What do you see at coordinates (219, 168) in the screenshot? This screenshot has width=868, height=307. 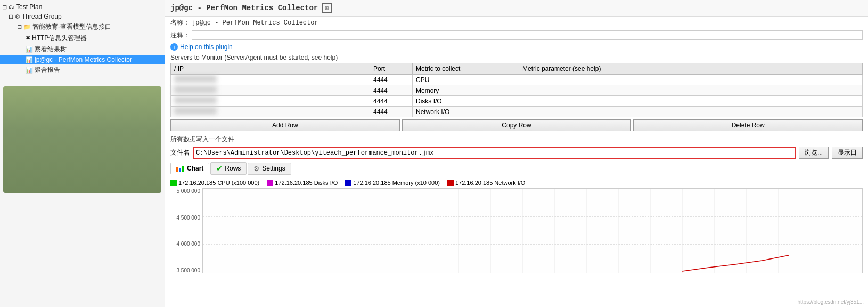 I see `check-icon: ✔` at bounding box center [219, 168].